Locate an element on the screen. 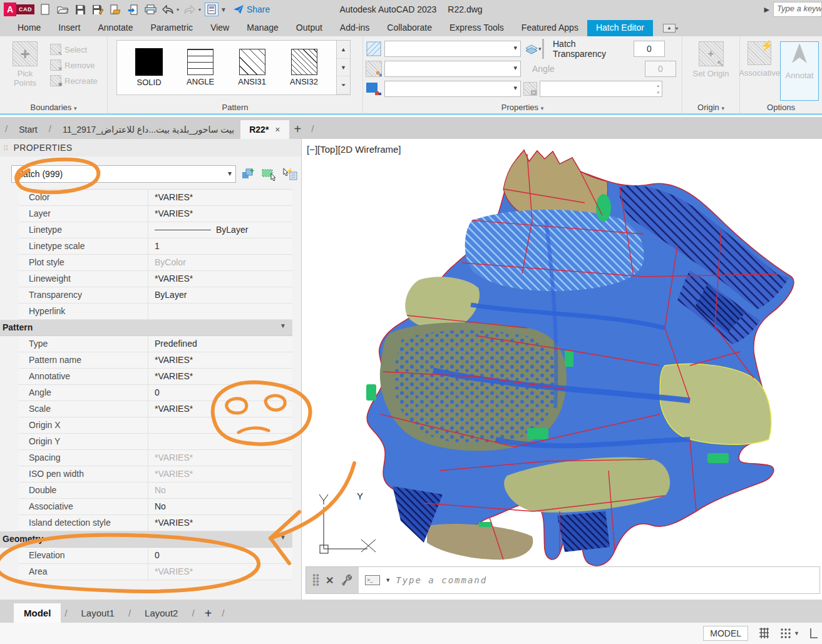  open-from-web-icon is located at coordinates (115, 9).